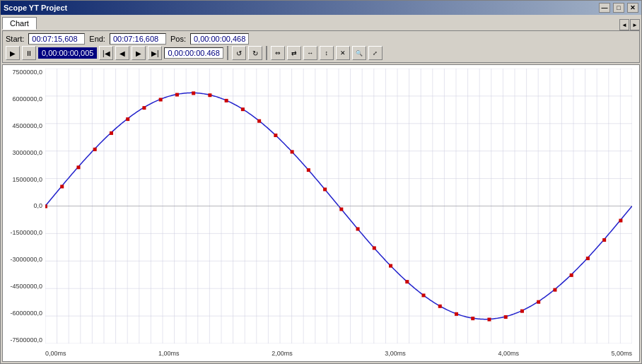  Describe the element at coordinates (359, 53) in the screenshot. I see `zoom-max-button: 🔍` at that location.